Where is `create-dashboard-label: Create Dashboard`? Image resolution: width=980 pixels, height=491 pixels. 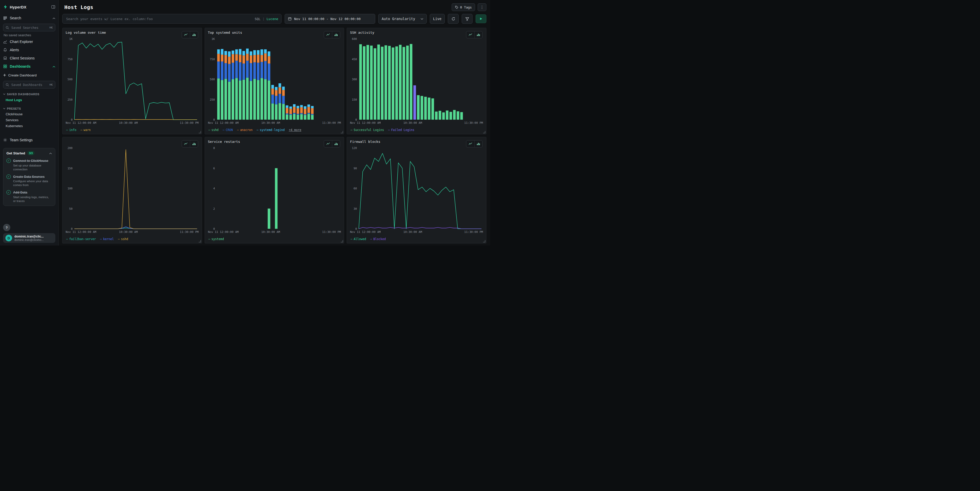 create-dashboard-label: Create Dashboard is located at coordinates (22, 75).